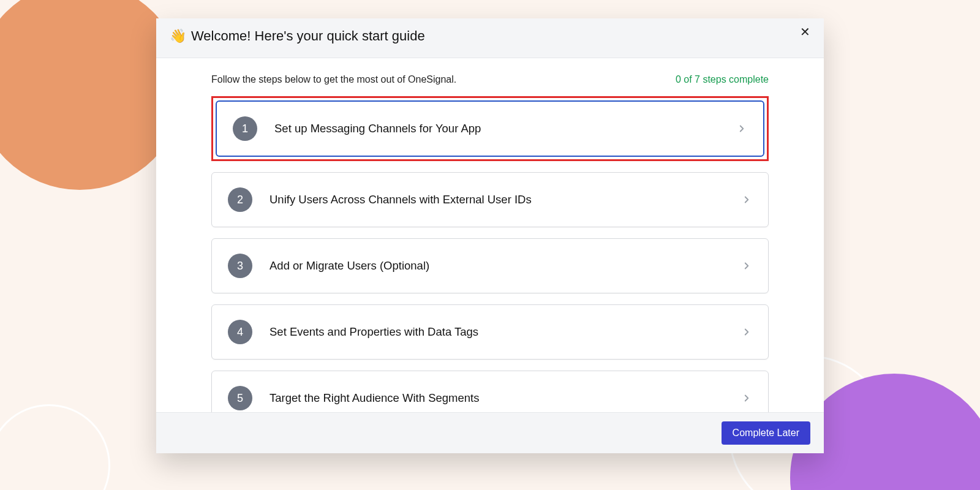  Describe the element at coordinates (240, 398) in the screenshot. I see `step-number-badge: 5` at that location.